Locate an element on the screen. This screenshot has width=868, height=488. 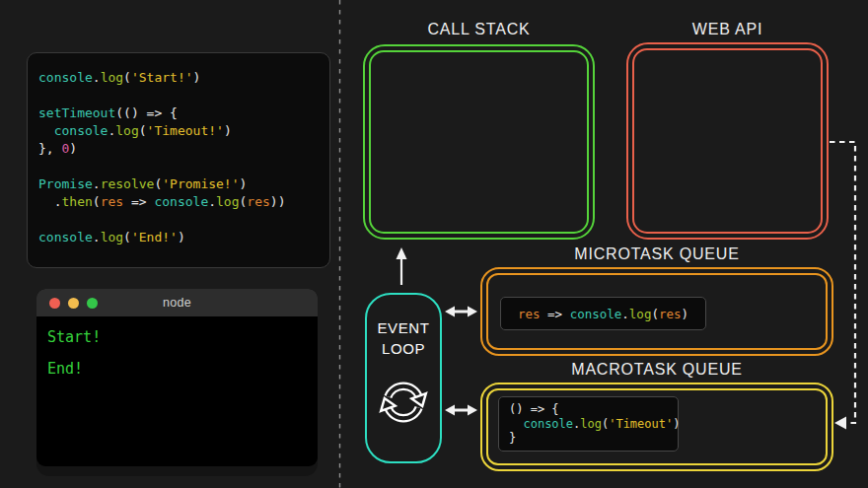
event-loop-label-line1: EVENT is located at coordinates (402, 327).